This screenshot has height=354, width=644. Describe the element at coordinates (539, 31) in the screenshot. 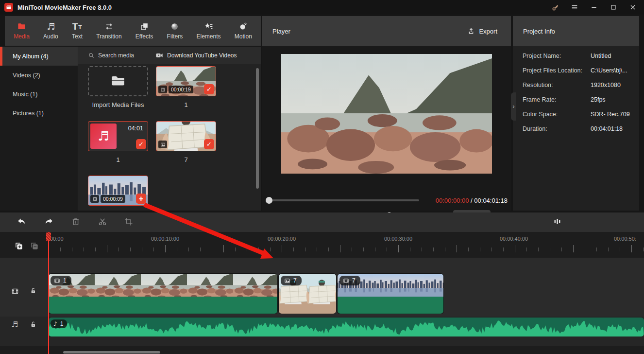

I see `project-info-title: Project Info` at that location.